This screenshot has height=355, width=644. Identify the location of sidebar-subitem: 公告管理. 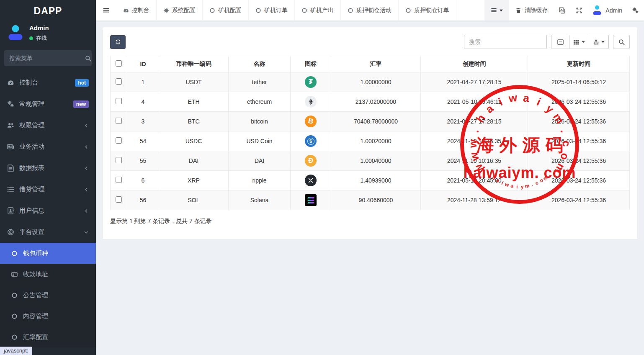
(48, 295).